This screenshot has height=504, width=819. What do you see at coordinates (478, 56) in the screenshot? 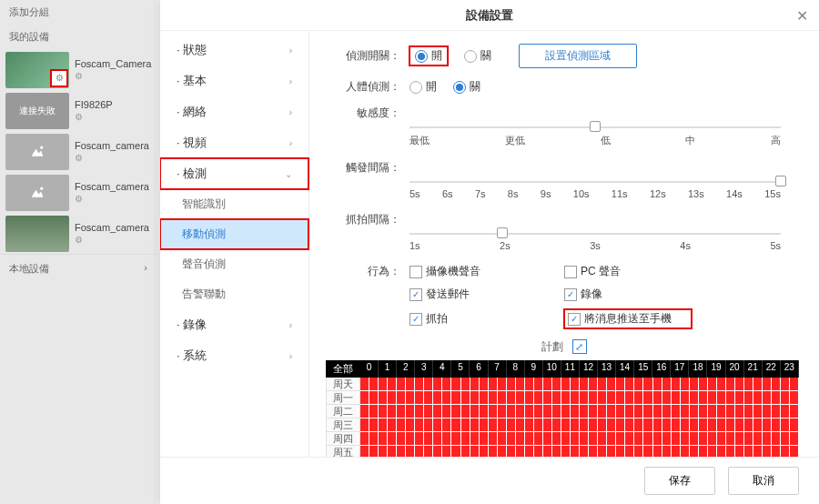
I see `detect-switch-off: 關` at bounding box center [478, 56].